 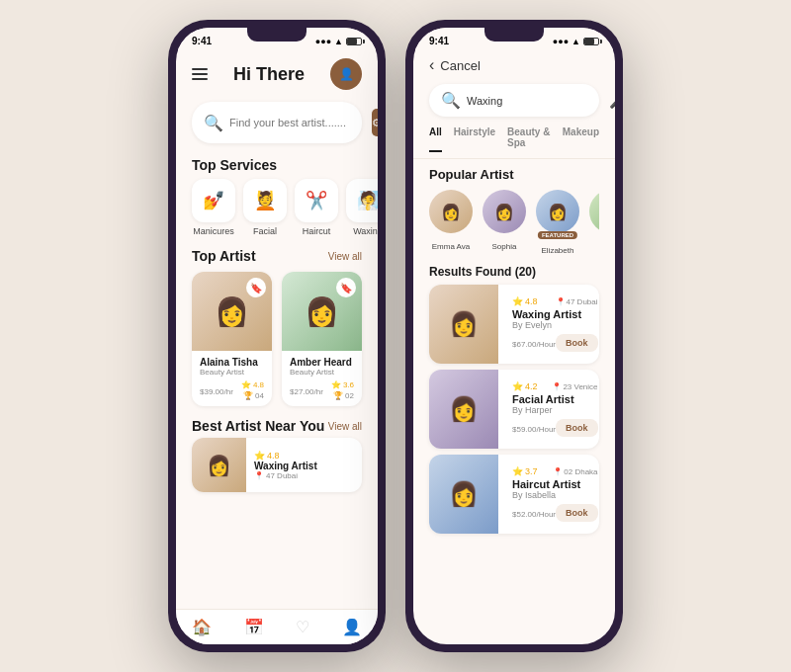 I want to click on artist-card-amber: 👩 🔖 Amber Heard Beauty Artist $27.00/hr …, so click(x=322, y=339).